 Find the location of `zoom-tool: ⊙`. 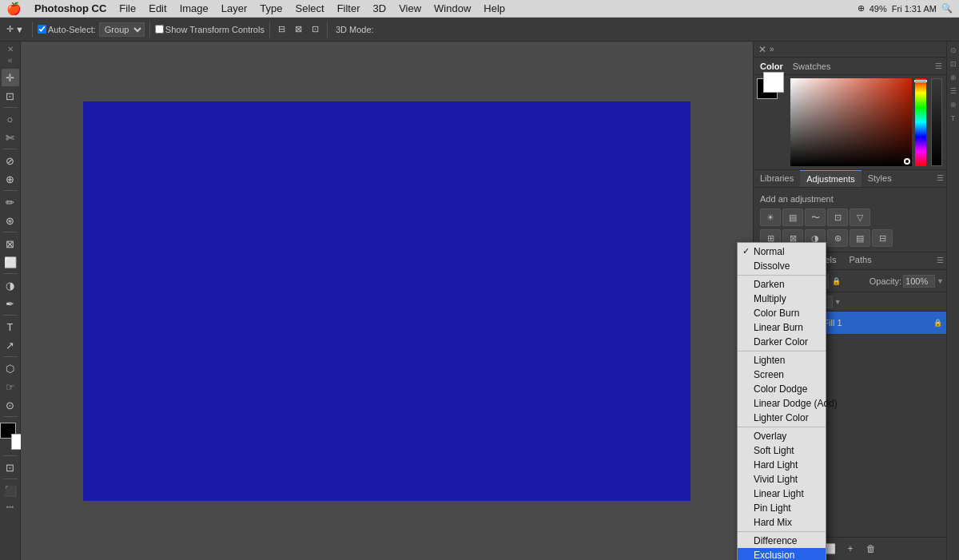

zoom-tool: ⊙ is located at coordinates (10, 405).